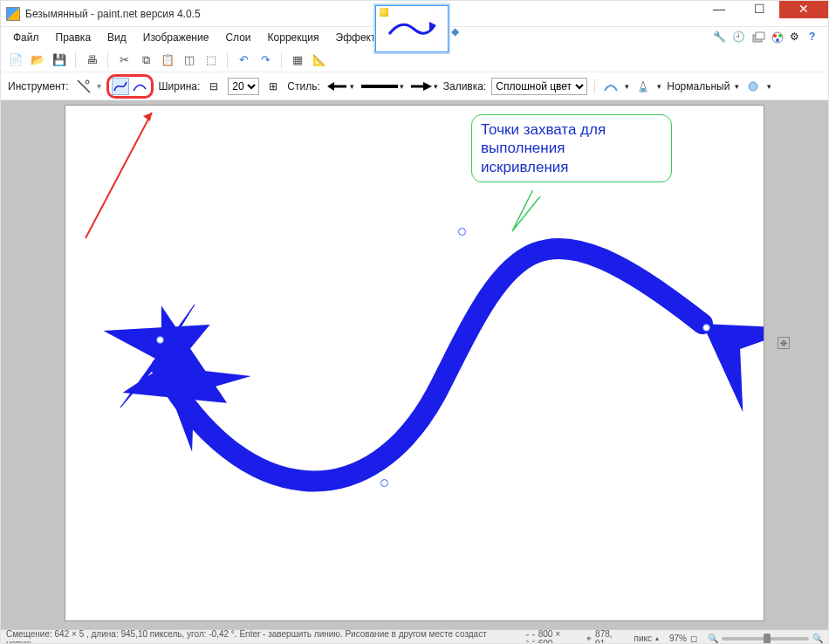  What do you see at coordinates (38, 86) in the screenshot?
I see `tool-label: Инструмент:` at bounding box center [38, 86].